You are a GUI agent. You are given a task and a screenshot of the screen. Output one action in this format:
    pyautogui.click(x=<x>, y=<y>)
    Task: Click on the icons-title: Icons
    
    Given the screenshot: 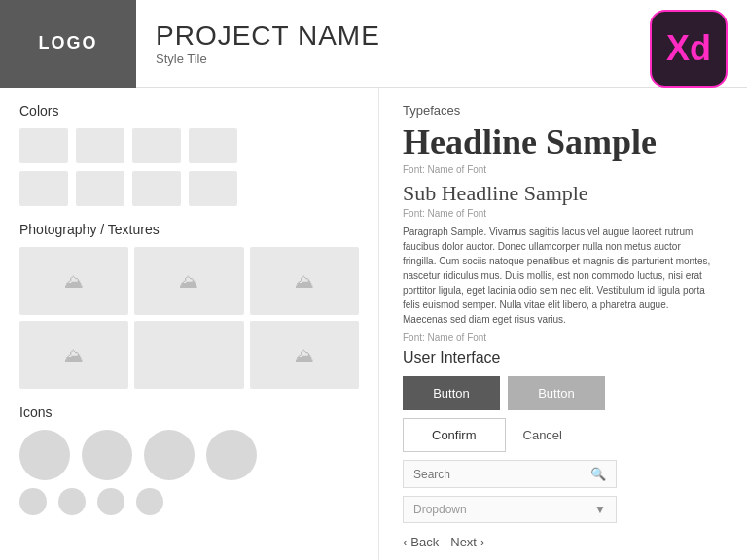 What is the action you would take?
    pyautogui.click(x=189, y=412)
    